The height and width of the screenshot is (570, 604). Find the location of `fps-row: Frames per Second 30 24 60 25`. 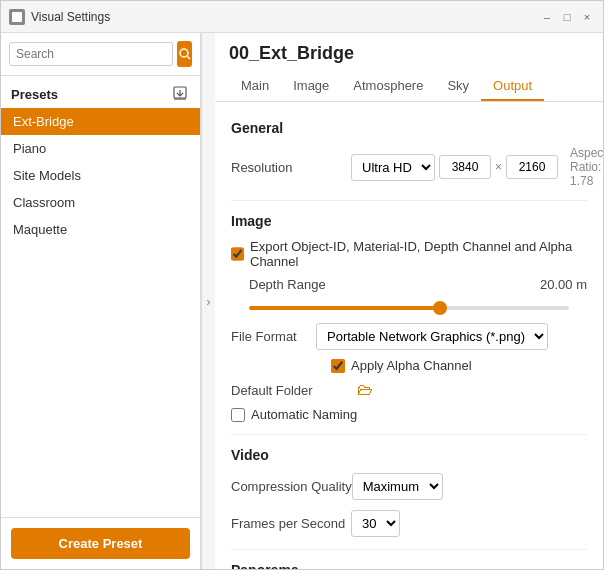

fps-row: Frames per Second 30 24 60 25 is located at coordinates (409, 524).